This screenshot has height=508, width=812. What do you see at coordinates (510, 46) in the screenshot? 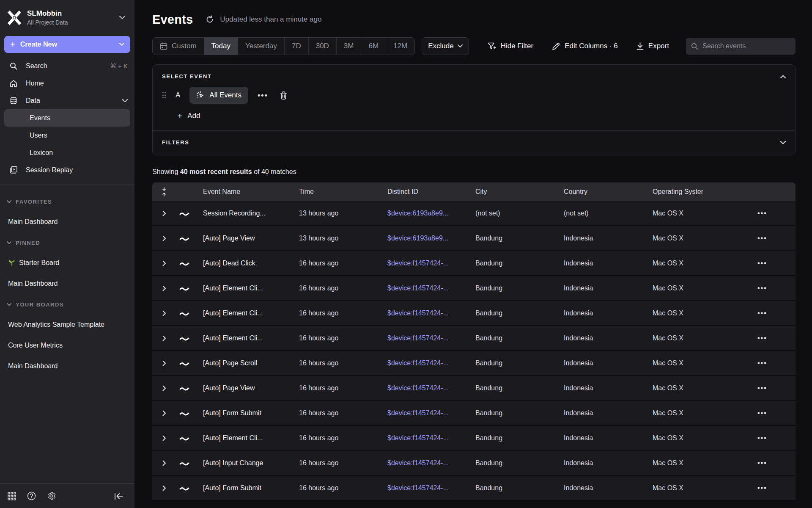
I see `hide-filter-button: Hide Filter` at bounding box center [510, 46].